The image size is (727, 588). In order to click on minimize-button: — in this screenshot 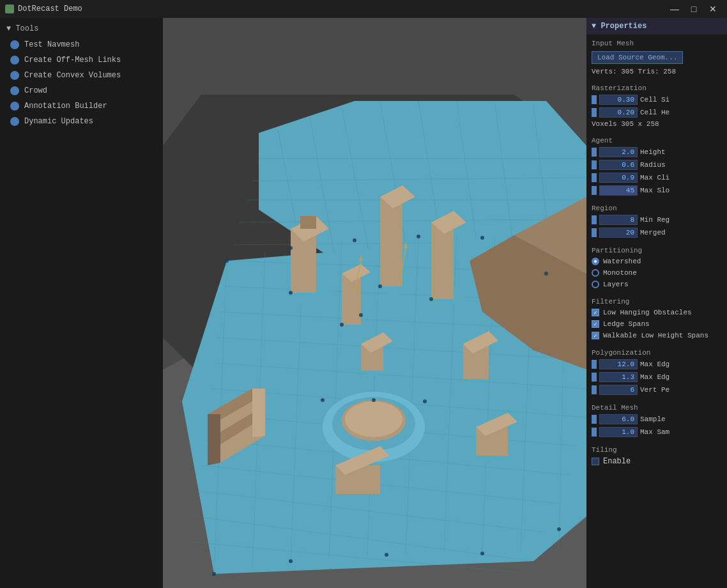, I will do `click(675, 9)`.